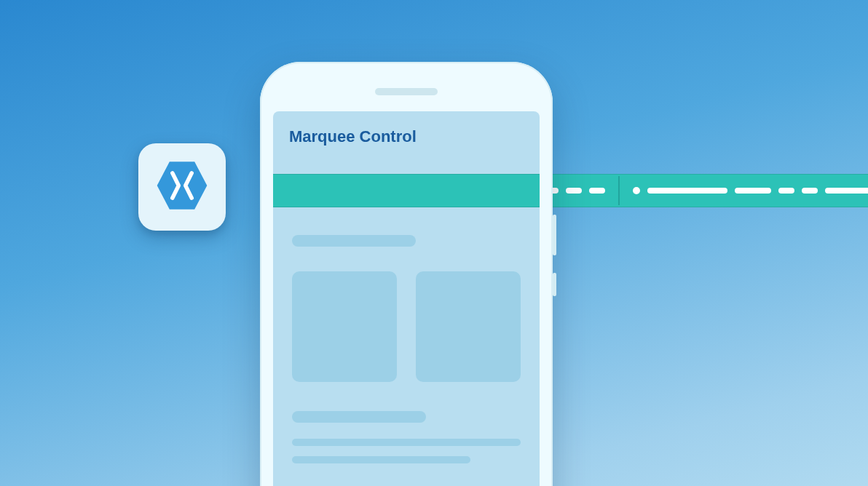  I want to click on xamarin-icon, so click(182, 187).